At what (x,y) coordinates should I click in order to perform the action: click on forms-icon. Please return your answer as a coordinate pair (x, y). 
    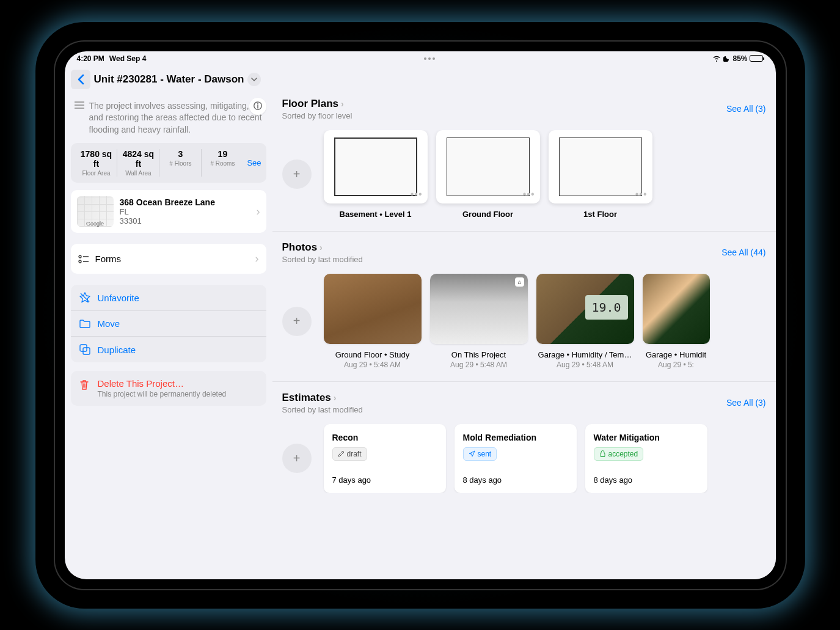
    Looking at the image, I should click on (84, 259).